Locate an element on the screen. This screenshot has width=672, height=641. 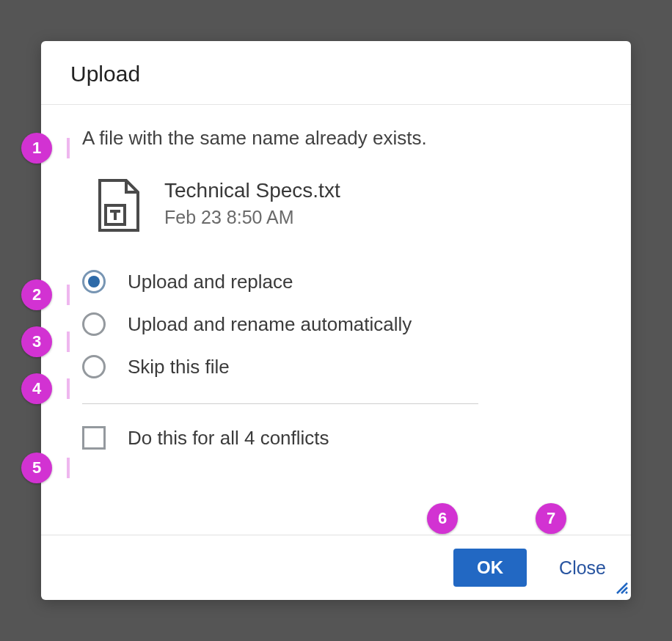
annotation-marker-1: 1 is located at coordinates (37, 148).